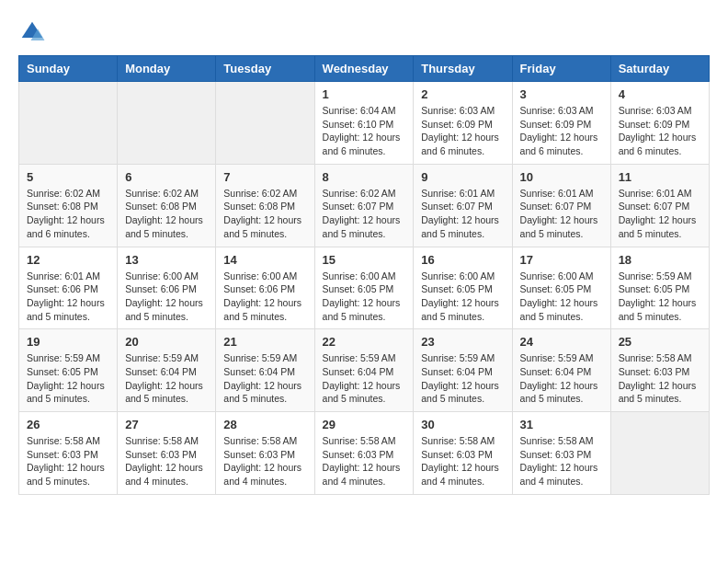  I want to click on day-cell: 31Sunrise: 5:58 AM Sunset: 6:03 PM Dayli…, so click(561, 454).